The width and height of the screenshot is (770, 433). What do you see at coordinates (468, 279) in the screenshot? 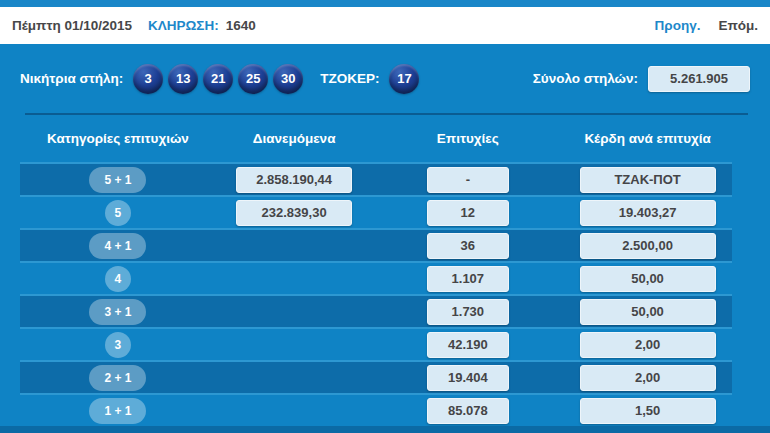
I see `wins-box: 1.107` at bounding box center [468, 279].